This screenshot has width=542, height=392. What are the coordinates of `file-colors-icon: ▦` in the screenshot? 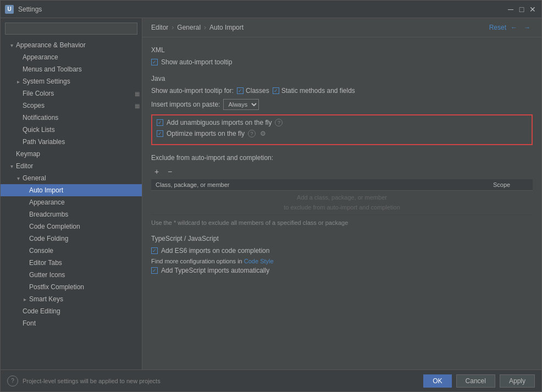 It's located at (137, 93).